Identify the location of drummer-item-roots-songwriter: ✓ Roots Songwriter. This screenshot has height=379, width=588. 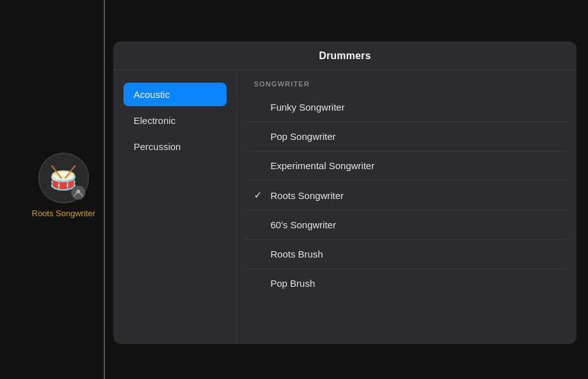
(407, 196).